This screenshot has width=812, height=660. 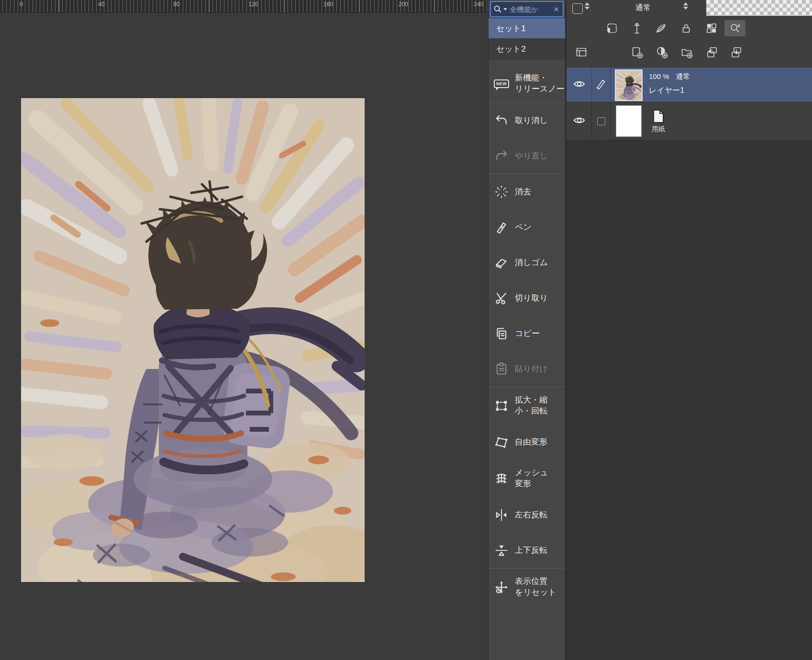 What do you see at coordinates (527, 49) in the screenshot?
I see `qa-set-2: セット2` at bounding box center [527, 49].